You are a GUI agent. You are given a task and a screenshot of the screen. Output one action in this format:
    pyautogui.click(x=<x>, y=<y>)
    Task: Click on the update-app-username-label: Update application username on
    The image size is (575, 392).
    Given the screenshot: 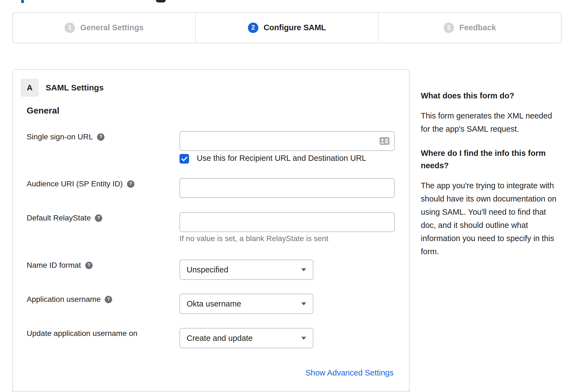 What is the action you would take?
    pyautogui.click(x=82, y=333)
    